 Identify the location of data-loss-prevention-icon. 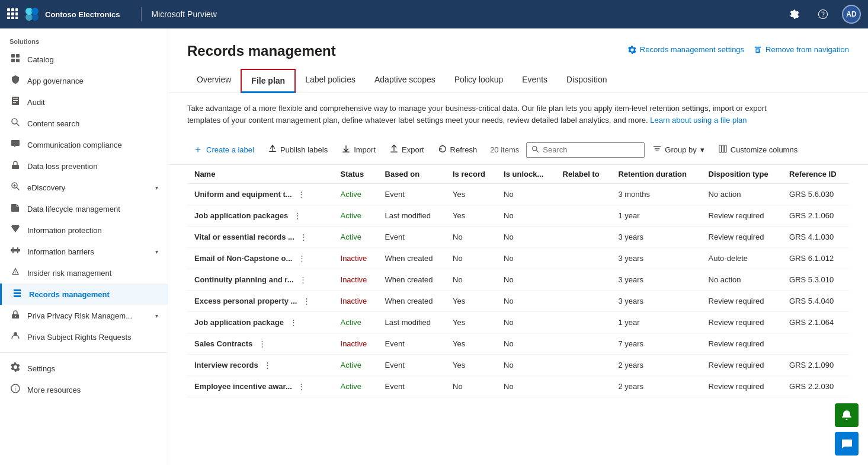
(15, 166).